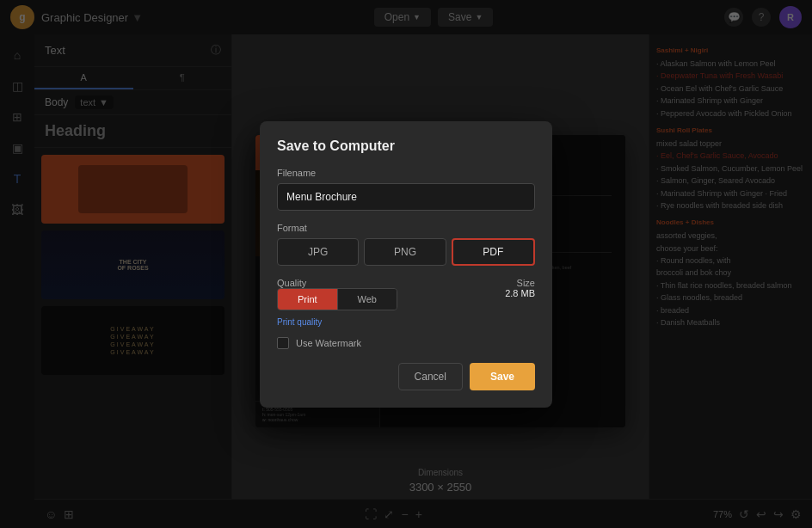 The width and height of the screenshot is (812, 528). What do you see at coordinates (329, 343) in the screenshot?
I see `watermark-label: Use Watermark` at bounding box center [329, 343].